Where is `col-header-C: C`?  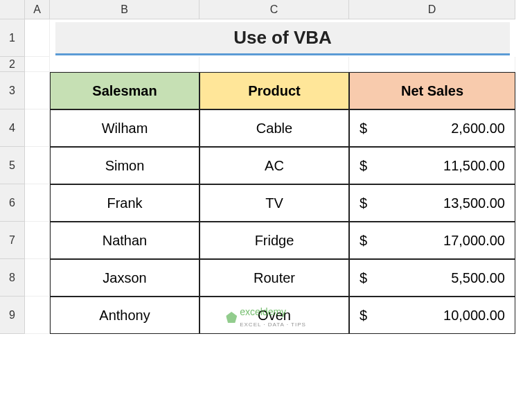 col-header-C: C is located at coordinates (274, 10).